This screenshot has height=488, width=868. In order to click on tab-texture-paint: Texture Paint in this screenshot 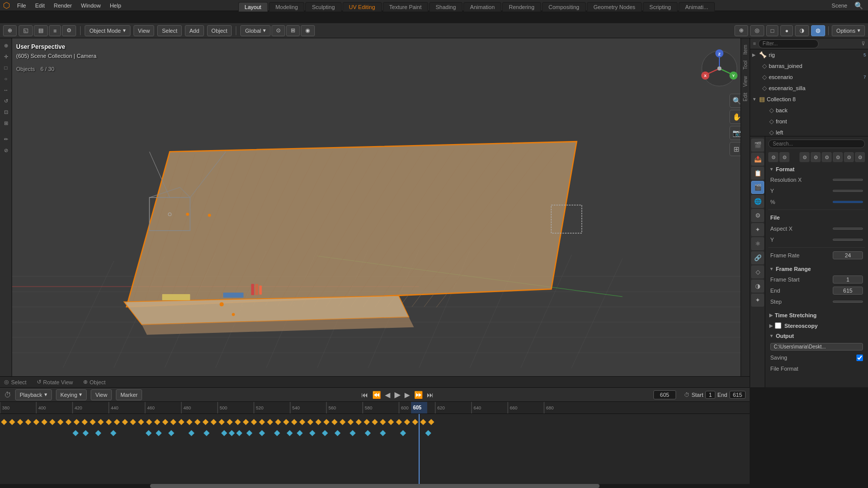, I will do `click(406, 7)`.